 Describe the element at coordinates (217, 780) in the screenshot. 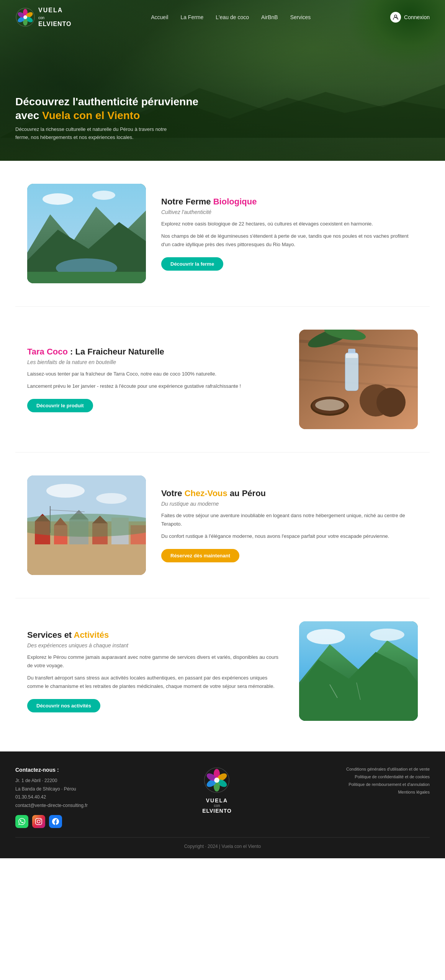

I see `footer-logo-icon` at that location.